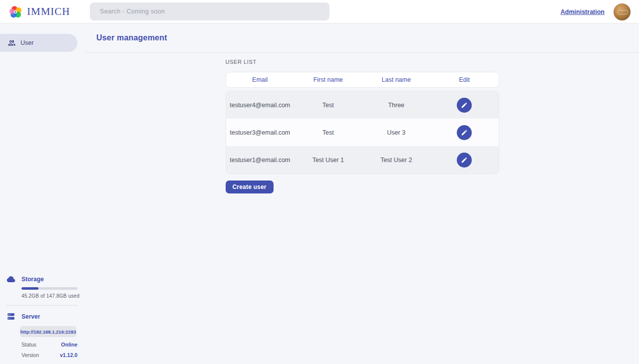 Image resolution: width=639 pixels, height=364 pixels. What do you see at coordinates (16, 12) in the screenshot?
I see `immich-flower-icon` at bounding box center [16, 12].